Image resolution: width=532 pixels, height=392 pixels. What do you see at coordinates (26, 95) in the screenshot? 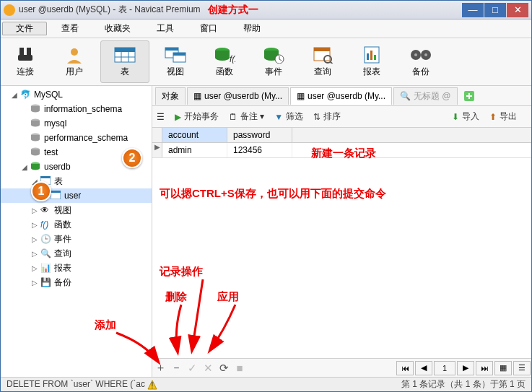
I see `server-icon: 🐬` at bounding box center [26, 95].